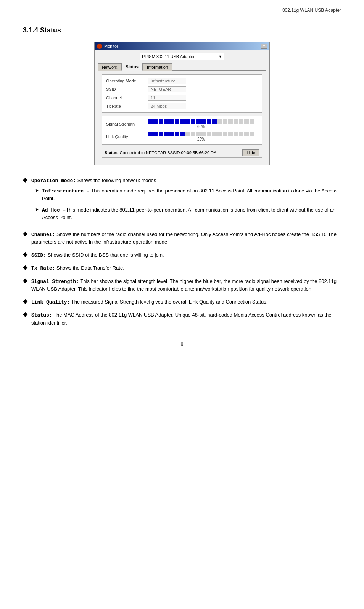 The image size is (364, 609). Describe the element at coordinates (110, 67) in the screenshot. I see `tab-network: Network` at that location.